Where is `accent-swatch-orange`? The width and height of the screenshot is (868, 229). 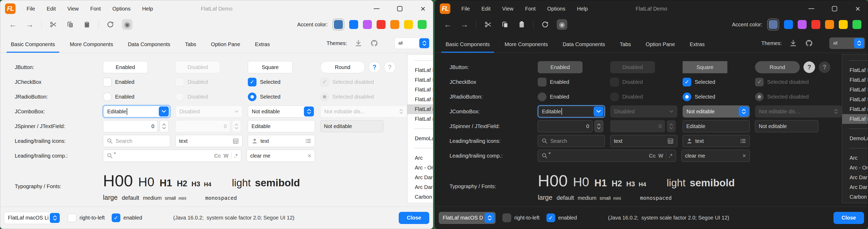 accent-swatch-orange is located at coordinates (395, 24).